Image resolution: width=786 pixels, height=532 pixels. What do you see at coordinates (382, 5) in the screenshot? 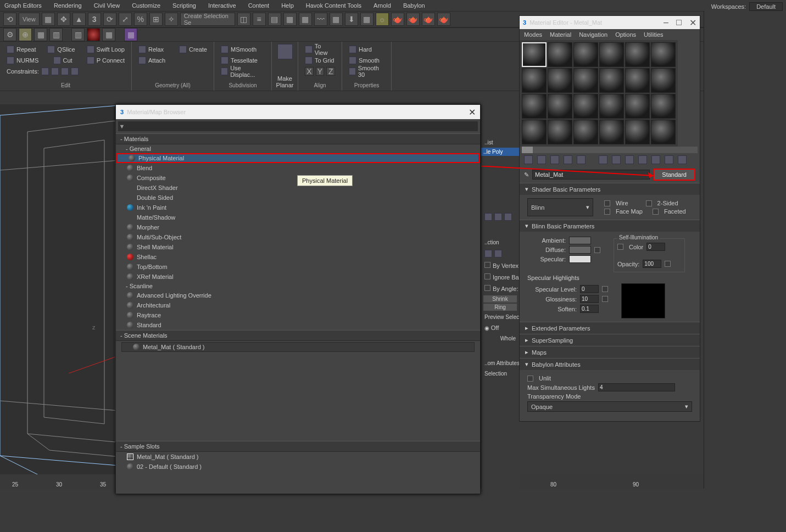
I see `menu-arnold: Arnold` at bounding box center [382, 5].